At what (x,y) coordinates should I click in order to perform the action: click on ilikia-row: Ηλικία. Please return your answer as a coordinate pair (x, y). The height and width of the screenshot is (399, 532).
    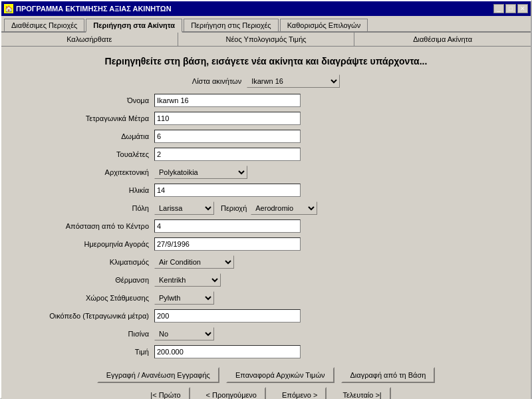
    Looking at the image, I should click on (266, 190).